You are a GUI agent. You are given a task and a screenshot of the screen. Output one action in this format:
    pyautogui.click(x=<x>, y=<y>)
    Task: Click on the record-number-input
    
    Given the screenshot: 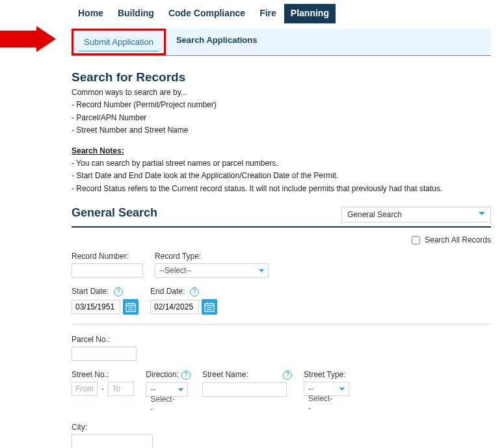 What is the action you would take?
    pyautogui.click(x=107, y=270)
    